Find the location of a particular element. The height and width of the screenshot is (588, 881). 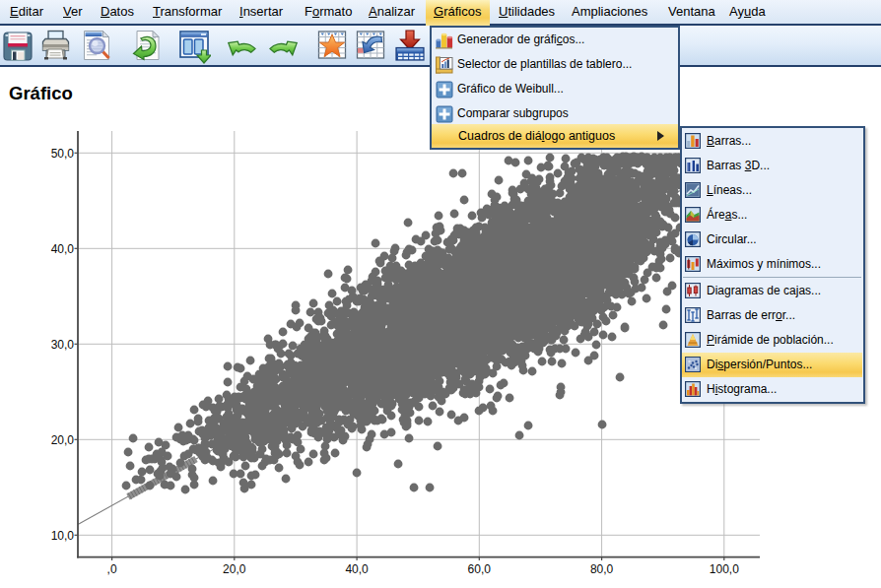

svg-text: 10,0 is located at coordinates (63, 536).